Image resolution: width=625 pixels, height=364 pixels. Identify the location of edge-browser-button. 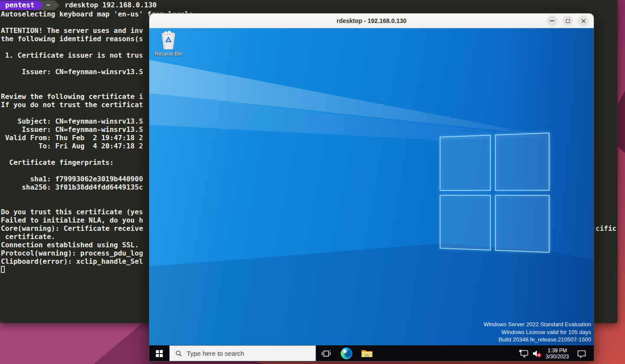
(346, 353).